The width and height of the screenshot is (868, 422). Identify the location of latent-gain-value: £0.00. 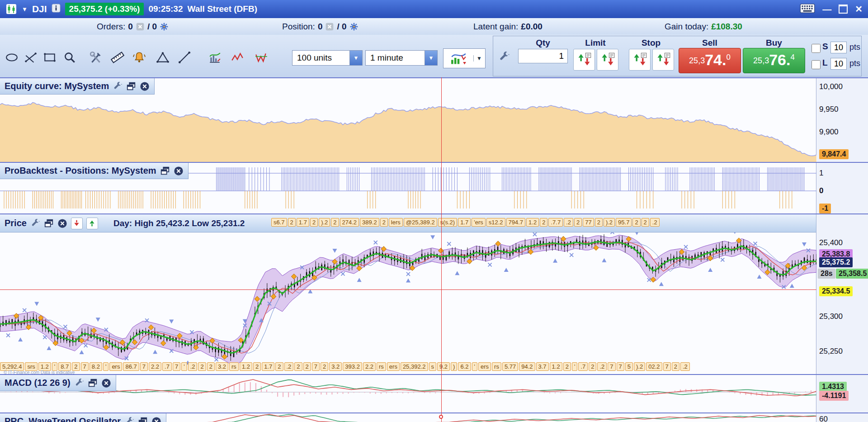
(532, 27).